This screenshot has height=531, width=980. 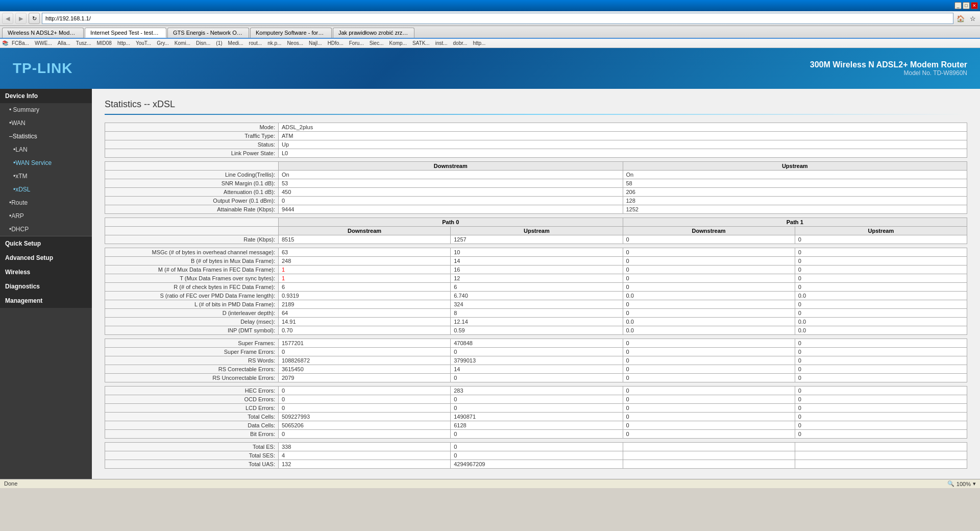 What do you see at coordinates (490, 18) in the screenshot?
I see `nav-bar: ◀ ▶ ↻ 🏠 ☆` at bounding box center [490, 18].